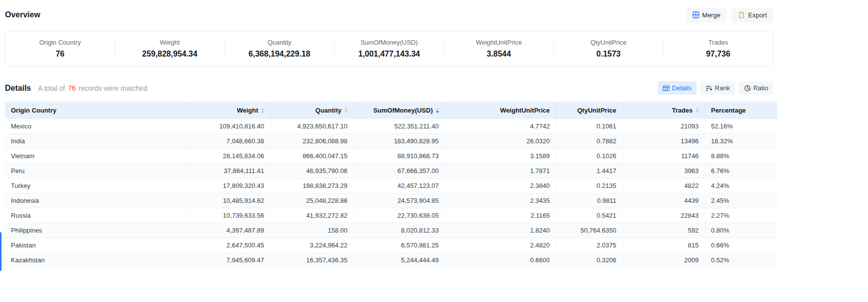 The image size is (868, 302). I want to click on summary-item-quantity: Quantity6,368,194,229.18, so click(280, 49).